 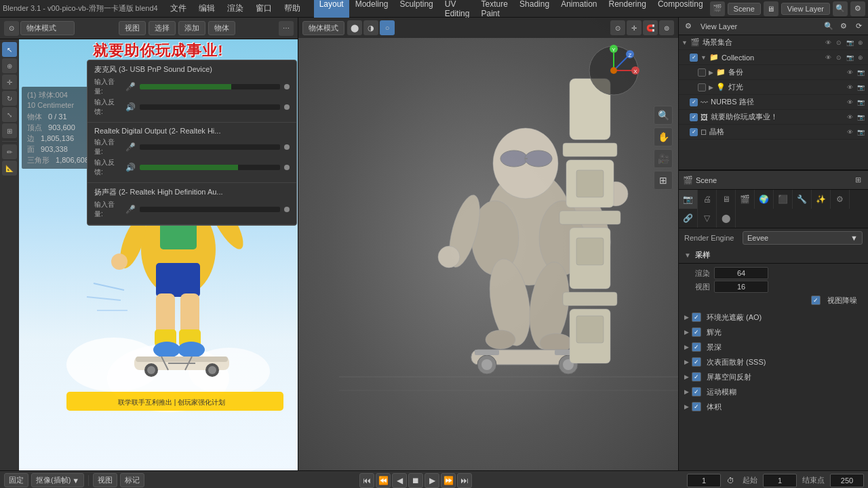 What do you see at coordinates (192, 153) in the screenshot?
I see `audio-device-2: Realtek Digital Output (2- Realtek Hi...…` at bounding box center [192, 153].